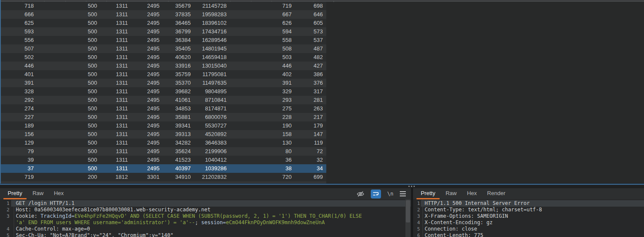 The width and height of the screenshot is (644, 237). Describe the element at coordinates (263, 49) in the screenshot. I see `table-cell: 508` at that location.